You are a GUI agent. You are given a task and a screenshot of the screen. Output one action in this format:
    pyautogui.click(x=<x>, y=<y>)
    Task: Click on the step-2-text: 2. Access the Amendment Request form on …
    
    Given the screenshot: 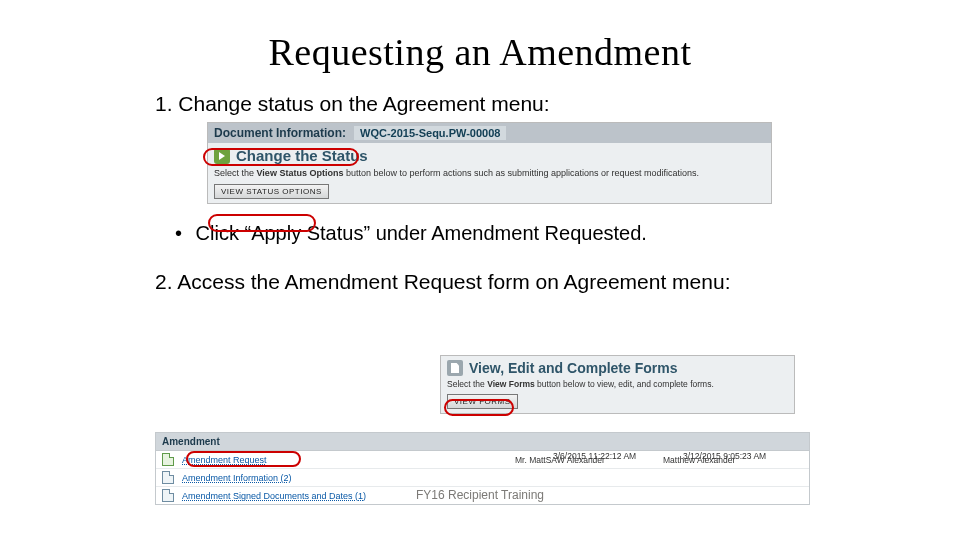 What is the action you would take?
    pyautogui.click(x=480, y=282)
    